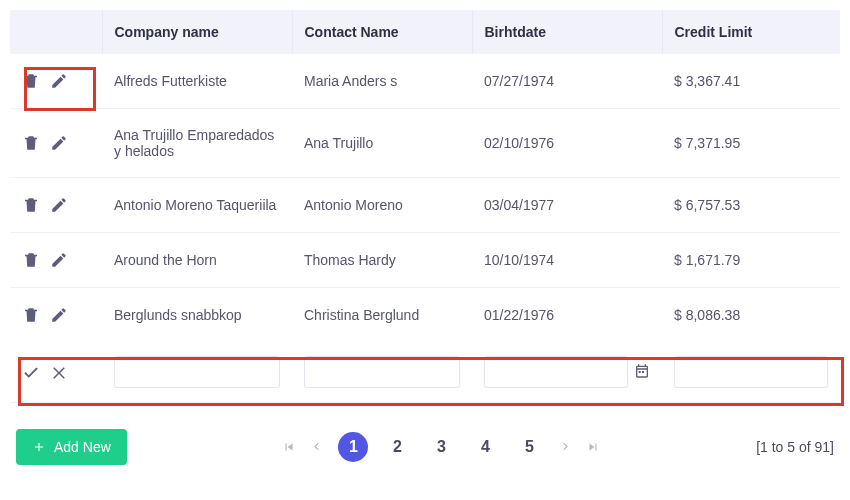 The image size is (850, 500). What do you see at coordinates (197, 82) in the screenshot?
I see `cell-company: Alfreds Futterkiste` at bounding box center [197, 82].